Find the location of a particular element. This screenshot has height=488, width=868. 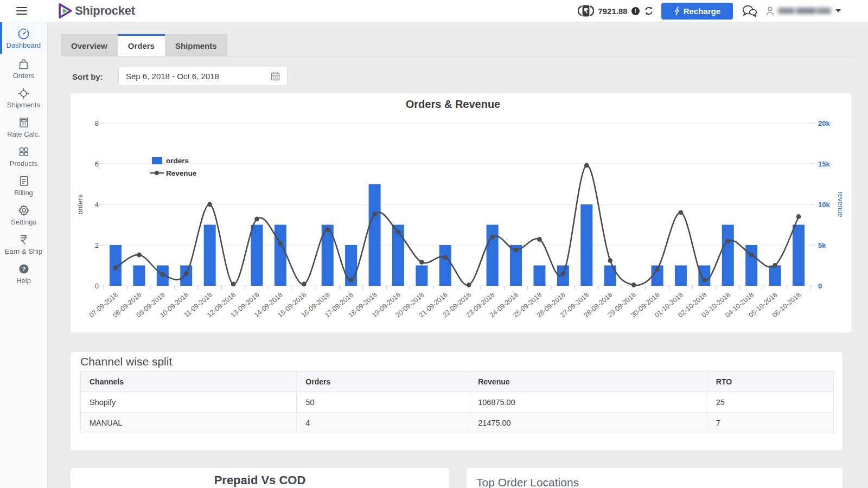

right-axis-labels: 05k10k15k20k is located at coordinates (824, 205).